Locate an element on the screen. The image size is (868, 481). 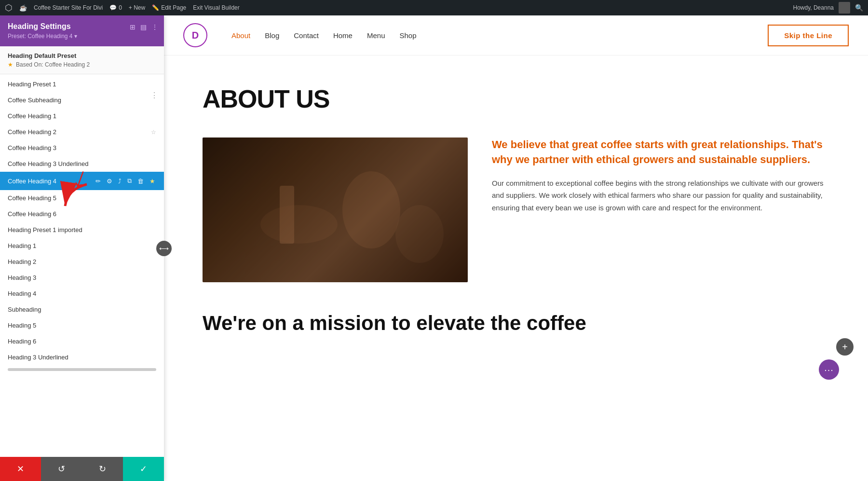
more-options-icon: ⋮ is located at coordinates (155, 27).